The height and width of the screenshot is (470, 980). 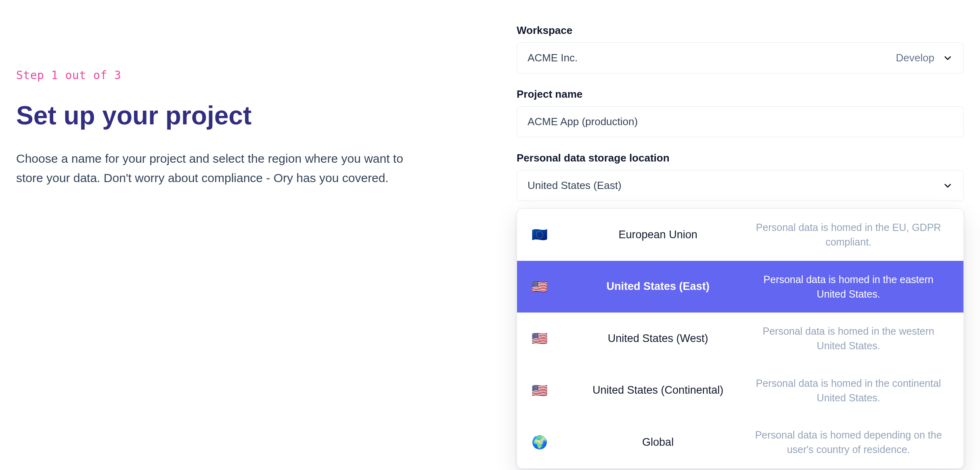 What do you see at coordinates (740, 443) in the screenshot?
I see `storage-option: 🌍GlobalPersonal data is homed depending …` at bounding box center [740, 443].